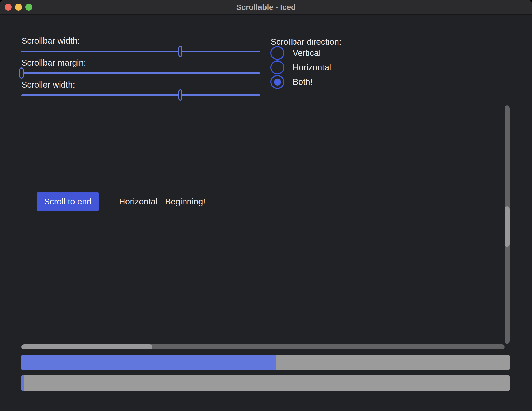 The height and width of the screenshot is (411, 532). I want to click on horizontal-scrollbar, so click(263, 347).